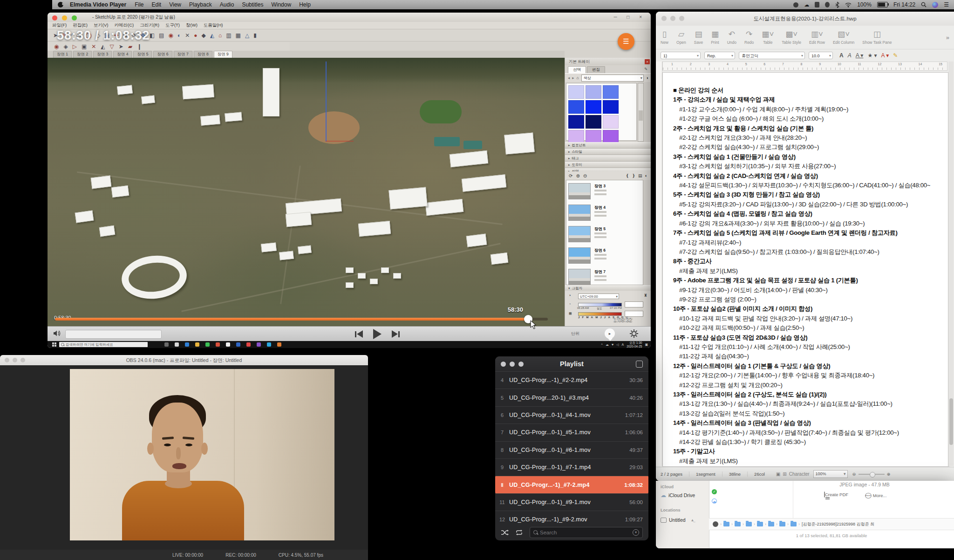 The height and width of the screenshot is (560, 954). What do you see at coordinates (61, 5) in the screenshot?
I see `apple-menu-icon` at bounding box center [61, 5].